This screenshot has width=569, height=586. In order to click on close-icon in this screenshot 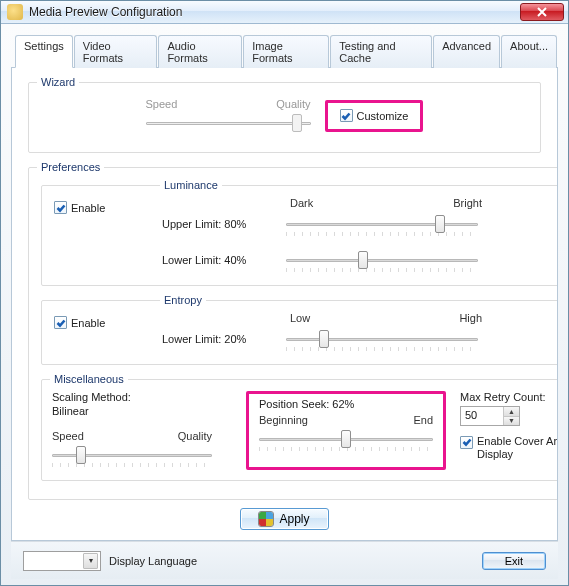, I will do `click(542, 12)`.